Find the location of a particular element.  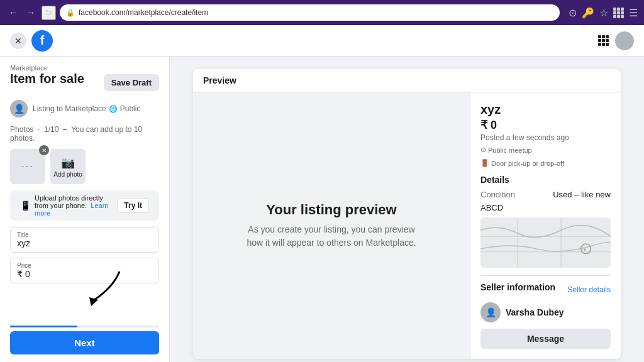

photos-row: ✕ ··· 📷 Add photo is located at coordinates (84, 167).